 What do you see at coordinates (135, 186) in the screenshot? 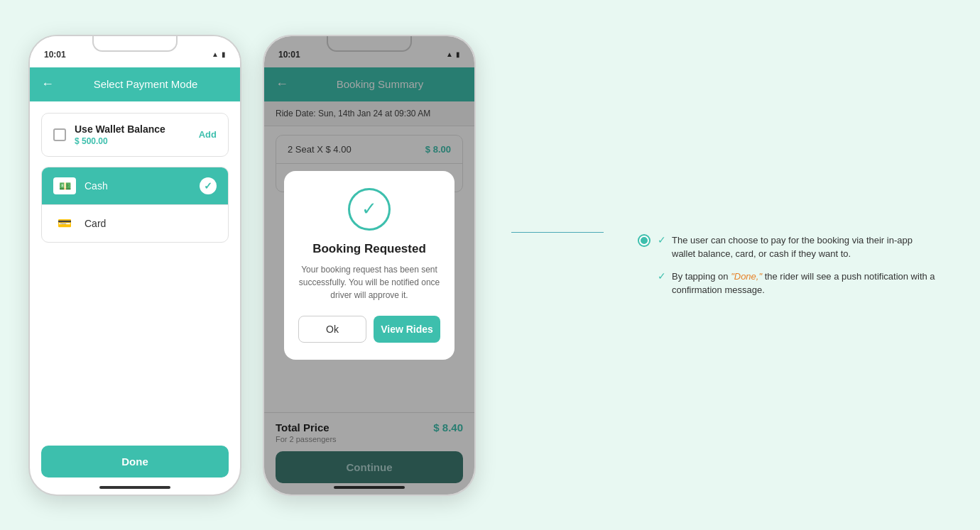
I see `cash-option: 💵 Cash ✓` at bounding box center [135, 186].